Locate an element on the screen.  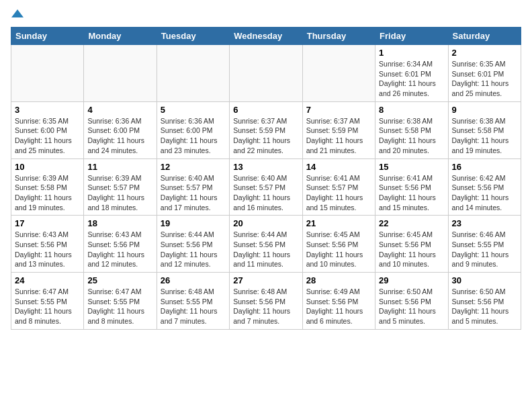
day-number: 21 is located at coordinates (339, 223).